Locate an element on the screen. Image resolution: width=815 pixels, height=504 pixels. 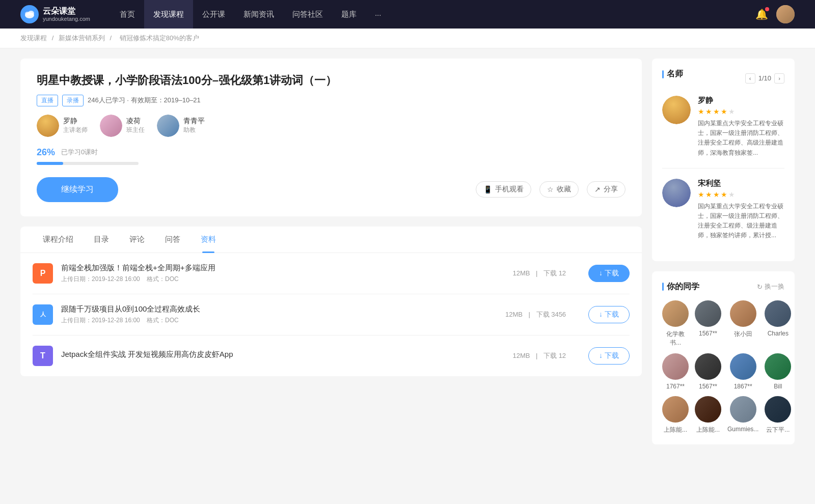
nav-news: 新闻资讯 is located at coordinates (259, 14).